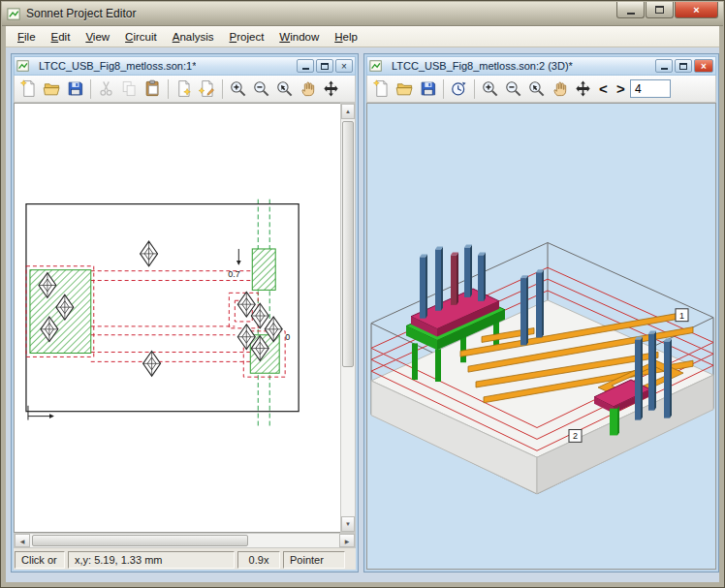  What do you see at coordinates (140, 541) in the screenshot?
I see `2d-hscroll-thumb` at bounding box center [140, 541].